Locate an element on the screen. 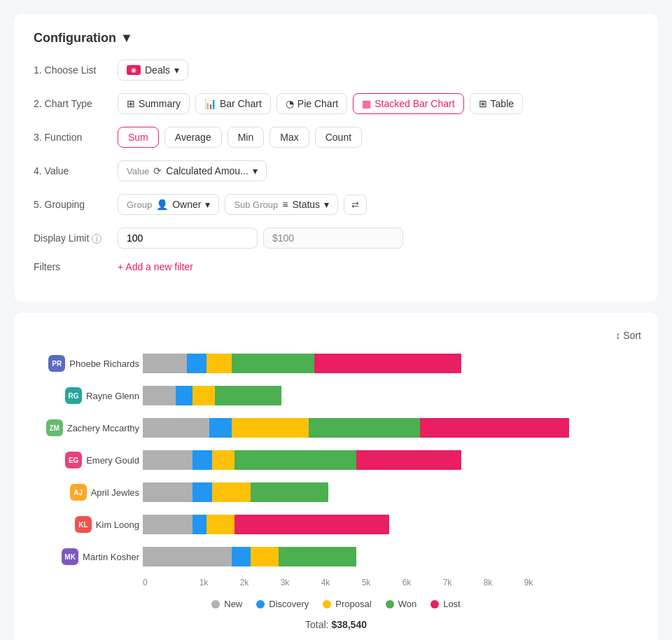 The width and height of the screenshot is (672, 640). value-label: 4. Value is located at coordinates (76, 171).